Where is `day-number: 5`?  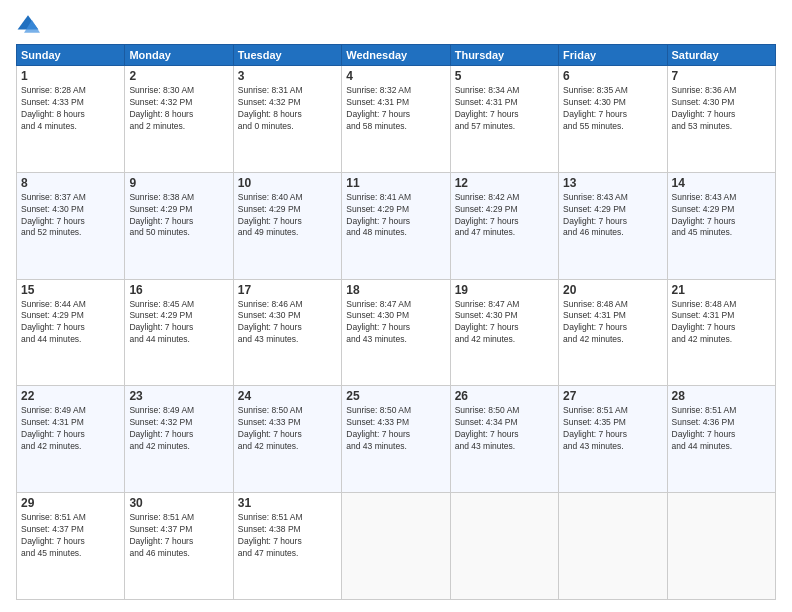
day-number: 5 is located at coordinates (504, 76).